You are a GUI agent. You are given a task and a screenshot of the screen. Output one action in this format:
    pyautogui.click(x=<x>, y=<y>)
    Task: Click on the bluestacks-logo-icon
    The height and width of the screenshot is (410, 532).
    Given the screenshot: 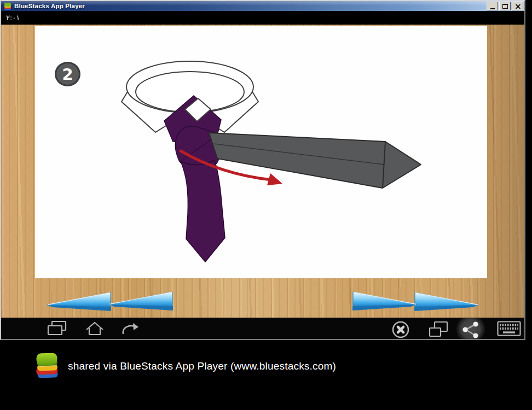 What is the action you would take?
    pyautogui.click(x=8, y=7)
    